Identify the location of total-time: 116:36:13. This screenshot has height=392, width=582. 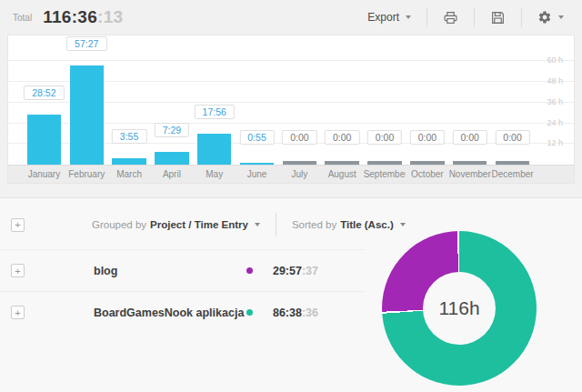
(83, 17).